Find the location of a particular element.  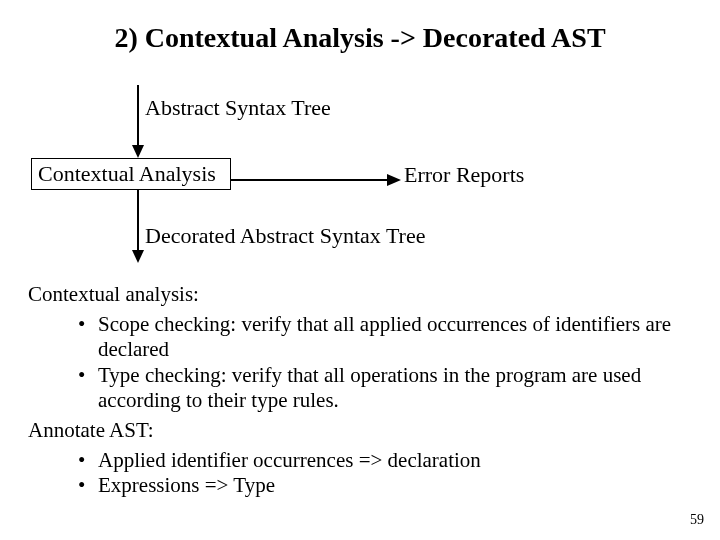

list-item: Expressions => Type is located at coordinates (386, 486).